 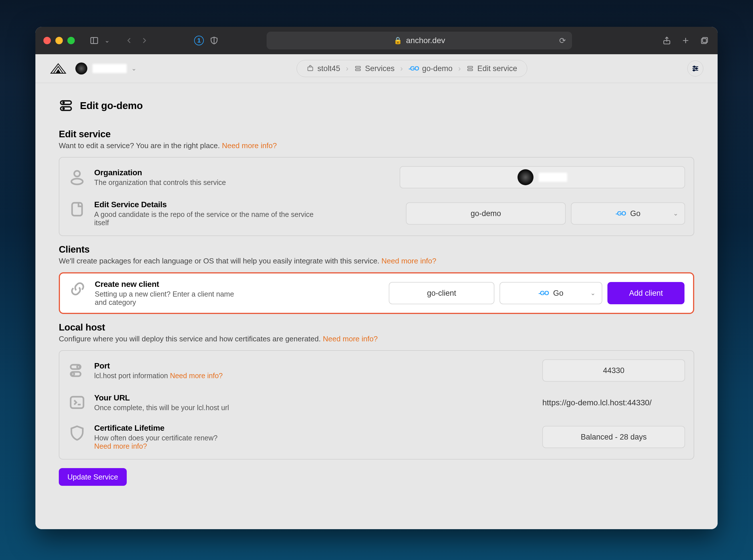 What do you see at coordinates (110, 68) in the screenshot?
I see `user-name` at bounding box center [110, 68].